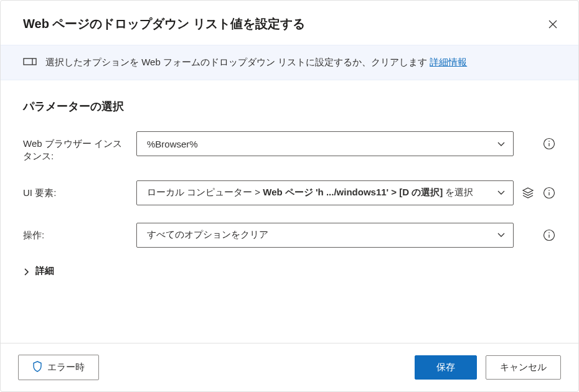  What do you see at coordinates (290, 62) in the screenshot?
I see `info-banner: 選択したオプションを Web フォームのドロップダウン リストに設定するか、クリ…` at bounding box center [290, 62].